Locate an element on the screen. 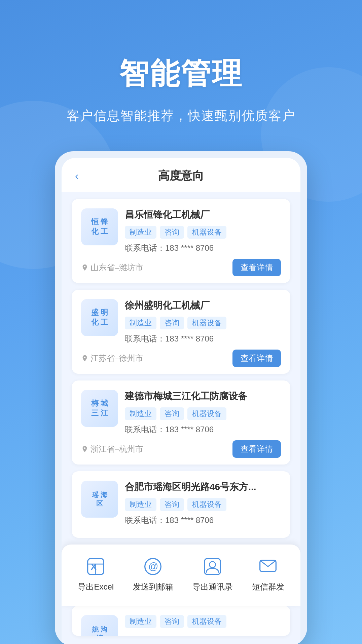  tag-4-1: 制造业 is located at coordinates (141, 505).